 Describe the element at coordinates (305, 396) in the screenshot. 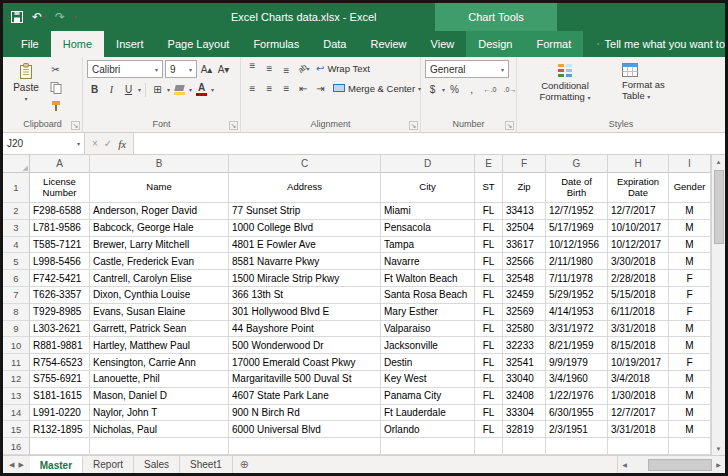

I see `cell: 4607 State Park Lane` at that location.